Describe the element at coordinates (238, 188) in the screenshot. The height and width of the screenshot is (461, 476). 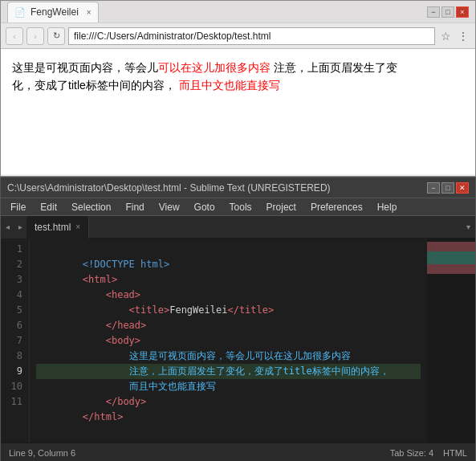
I see `editor-titlebar: C:\Users\Administrator\Desktop\test.html…` at that location.